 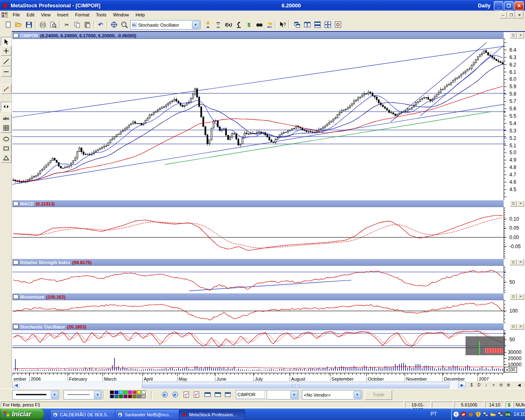 I want to click on color-swatch-ff0000, so click(x=135, y=392).